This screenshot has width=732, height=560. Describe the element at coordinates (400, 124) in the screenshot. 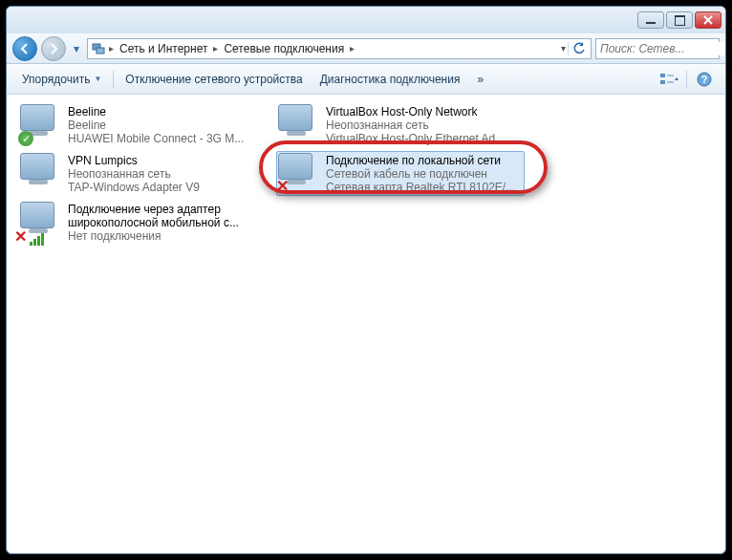

I see `connection-item: VirtualBox Host-Only Network Неопознанна…` at that location.